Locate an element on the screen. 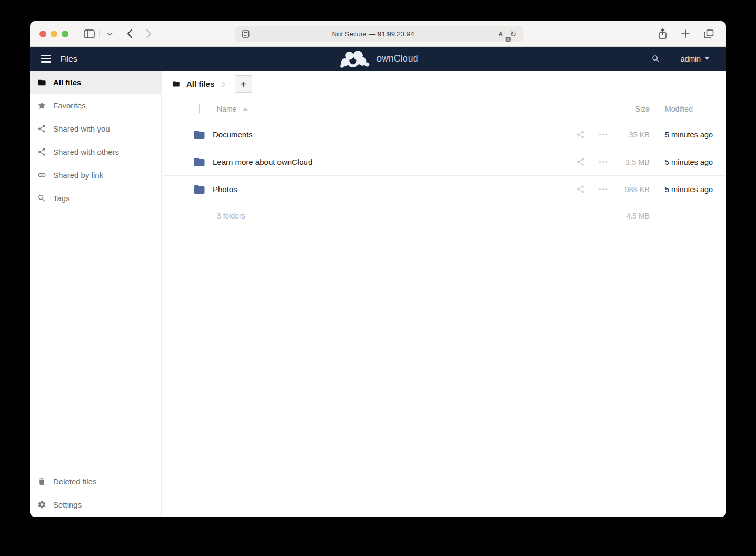 This screenshot has height=556, width=756. sidebar-item-label: Shared with you is located at coordinates (82, 128).